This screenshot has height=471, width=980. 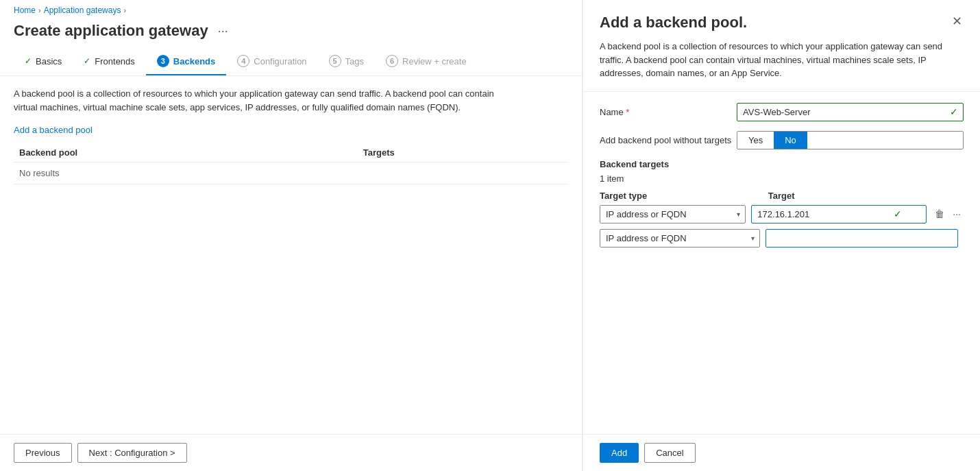 I want to click on flyout-footer: Add Cancel, so click(x=781, y=452).